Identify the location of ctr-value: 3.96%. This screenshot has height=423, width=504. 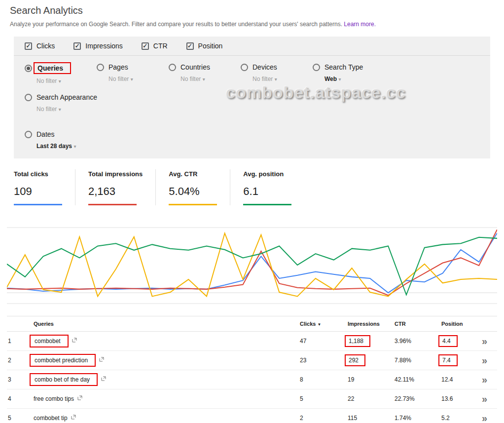
(418, 341).